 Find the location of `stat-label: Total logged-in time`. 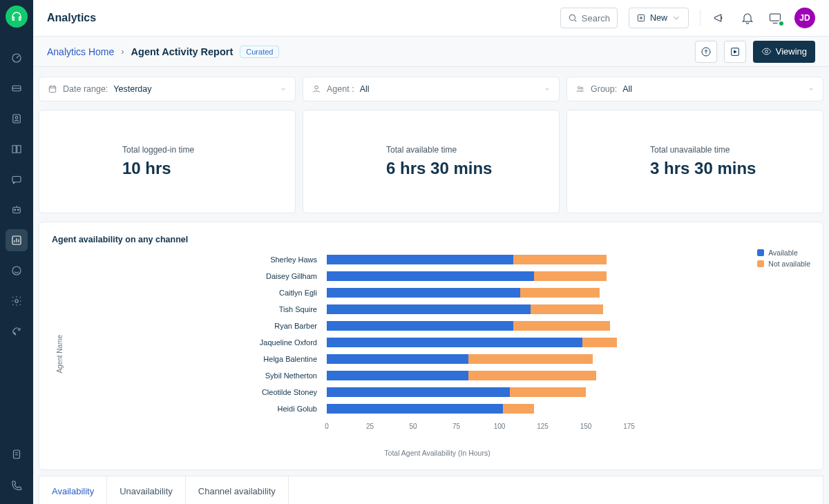

stat-label: Total logged-in time is located at coordinates (202, 150).